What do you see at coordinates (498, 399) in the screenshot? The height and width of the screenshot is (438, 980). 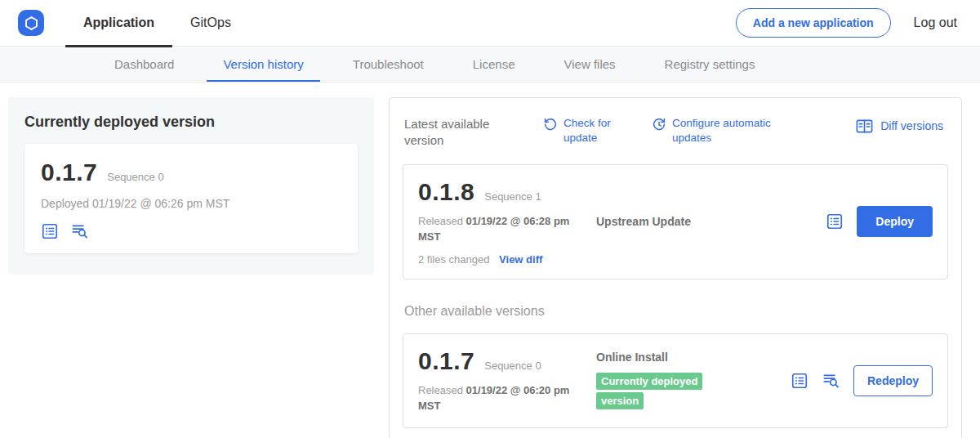 I see `other-released-timestamp: Released 01/19/22 @ 06:20 pm MST` at bounding box center [498, 399].